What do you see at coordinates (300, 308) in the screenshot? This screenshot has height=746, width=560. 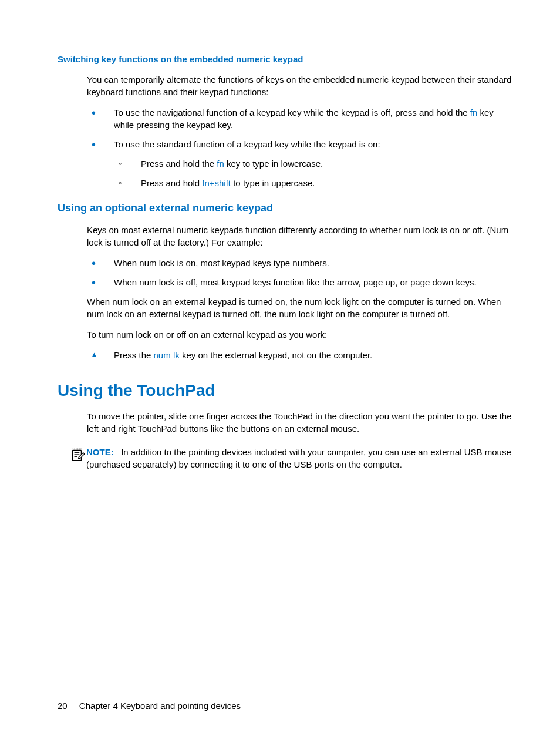 I see `paragraph: When num lock on an external keypad is t…` at bounding box center [300, 308].